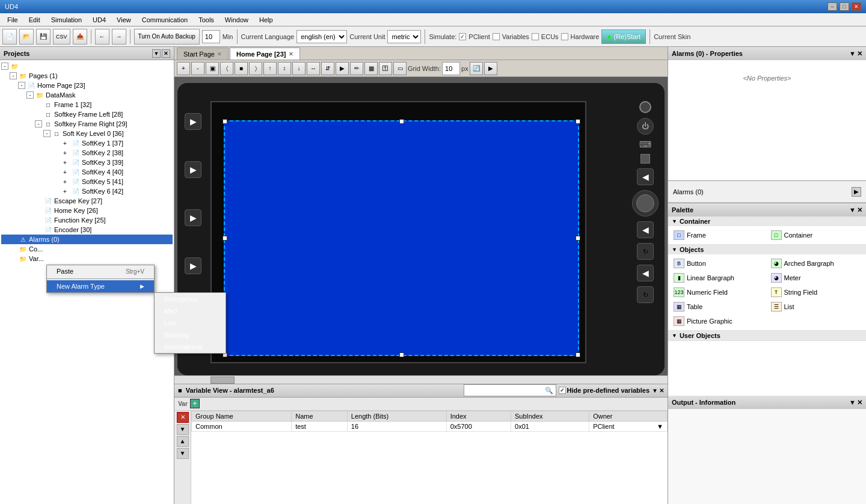  Describe the element at coordinates (578, 121) in the screenshot. I see `handle-tr` at that location.